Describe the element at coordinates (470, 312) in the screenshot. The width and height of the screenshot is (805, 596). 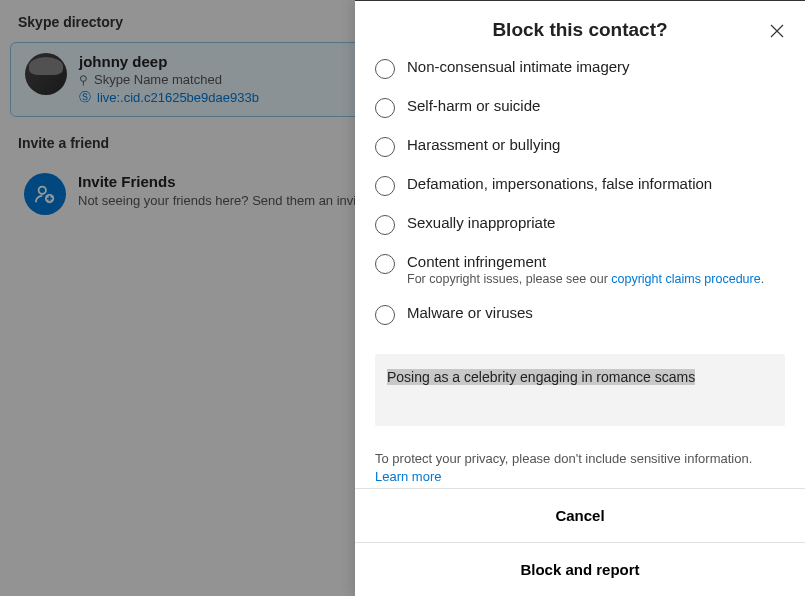
I see `radio-label: Malware or viruses` at that location.